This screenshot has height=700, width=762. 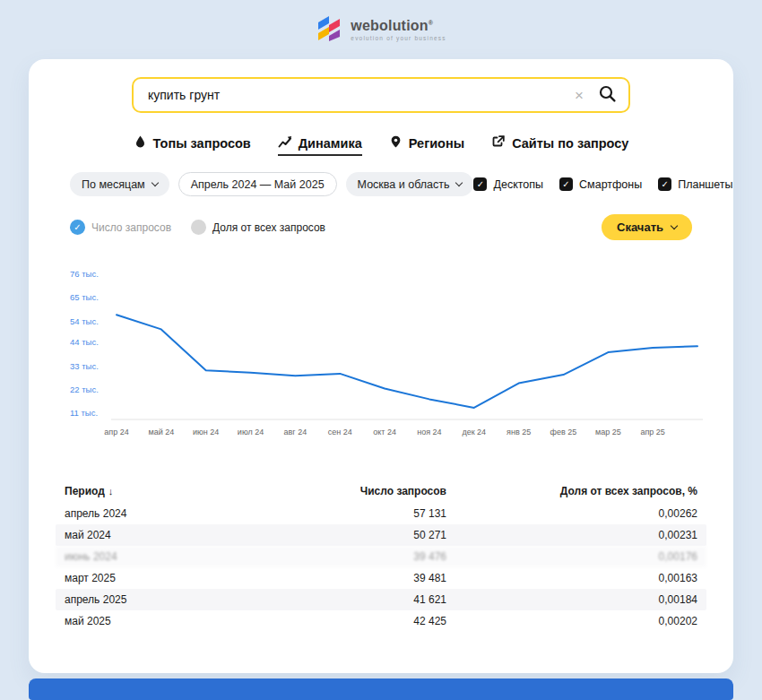 What do you see at coordinates (429, 432) in the screenshot?
I see `svg-text: ноя 24` at bounding box center [429, 432].